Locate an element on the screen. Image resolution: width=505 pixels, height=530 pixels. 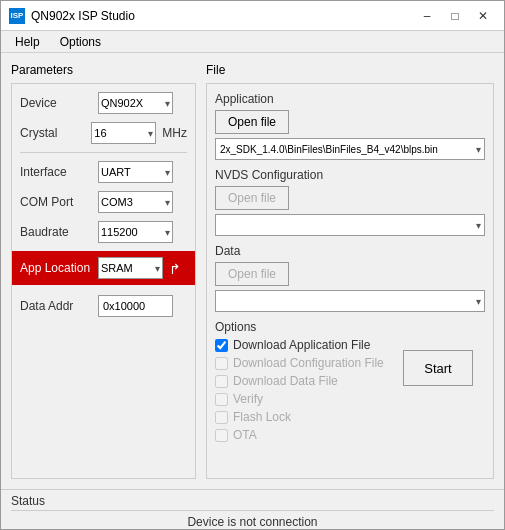
title-bar: ISP QN902x ISP Studio – □ ✕ is located at coordinates (252, 16).